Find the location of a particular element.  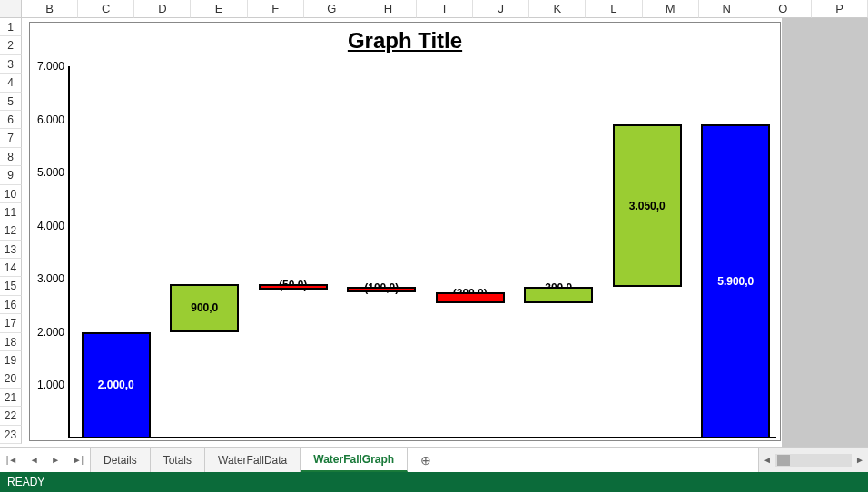

row-header-14: 14 is located at coordinates (11, 268).